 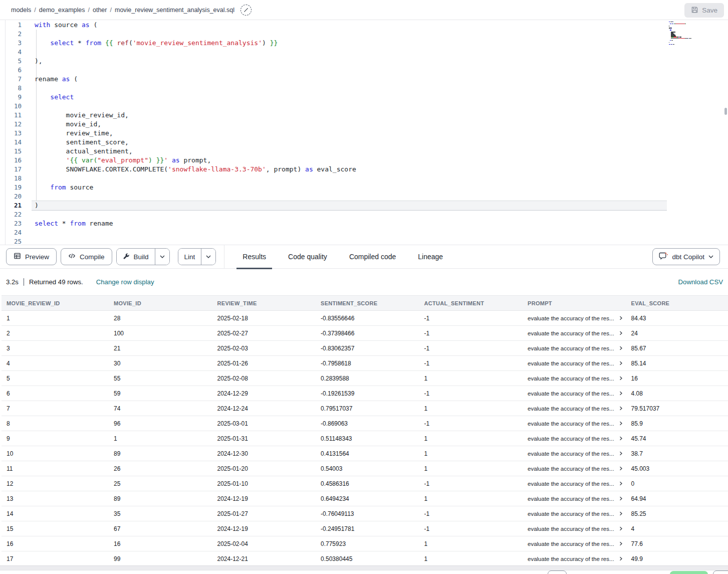 I want to click on cell-review_time: 2025-02-04, so click(x=265, y=544).